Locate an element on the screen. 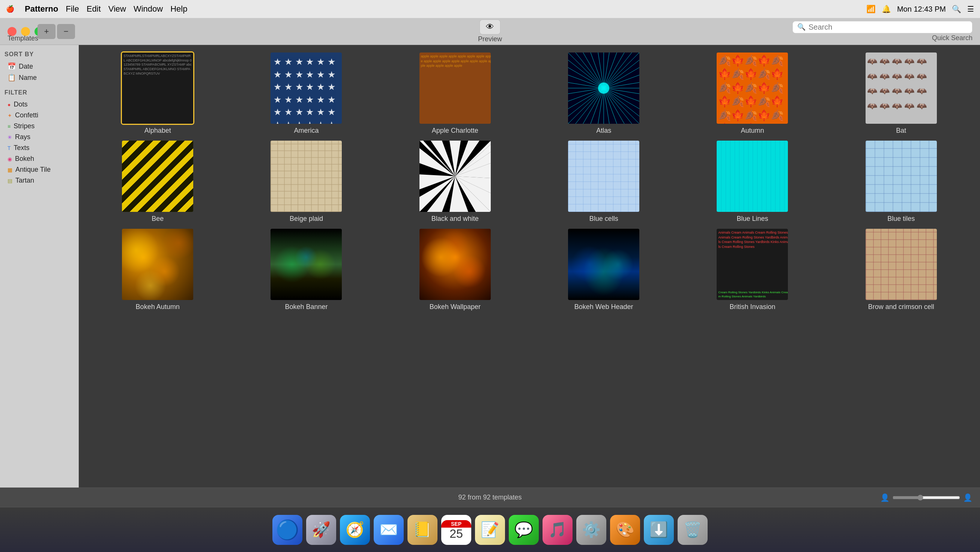  pattern-thumb-america is located at coordinates (306, 88).